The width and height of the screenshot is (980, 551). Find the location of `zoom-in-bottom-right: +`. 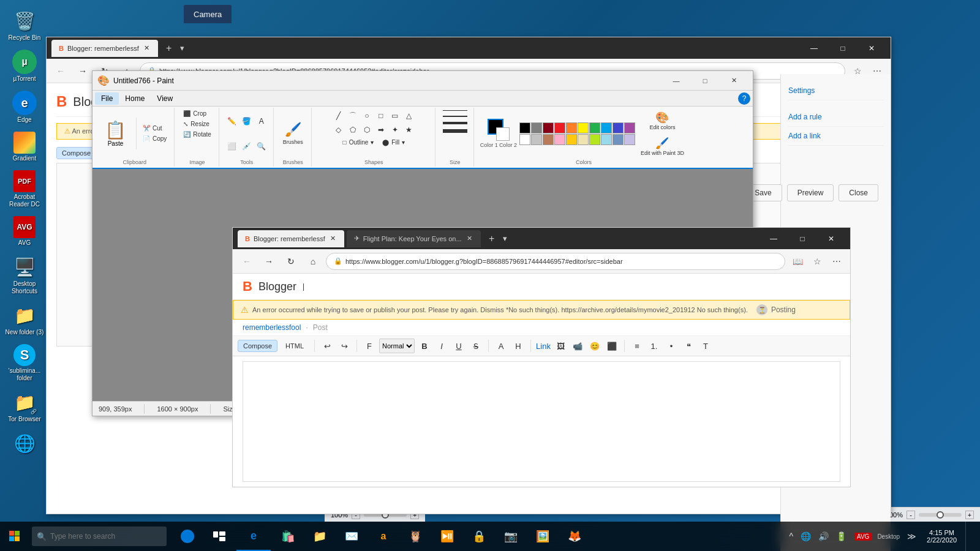

zoom-in-bottom-right: + is located at coordinates (970, 515).